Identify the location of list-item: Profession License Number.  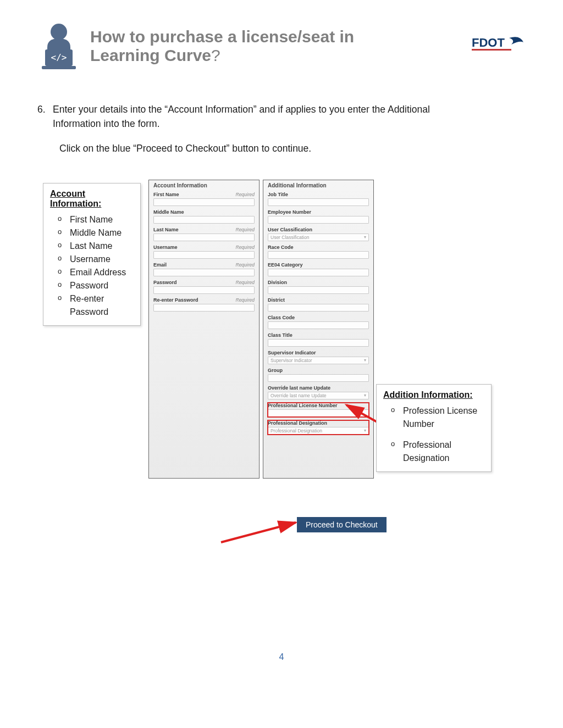
(438, 418).